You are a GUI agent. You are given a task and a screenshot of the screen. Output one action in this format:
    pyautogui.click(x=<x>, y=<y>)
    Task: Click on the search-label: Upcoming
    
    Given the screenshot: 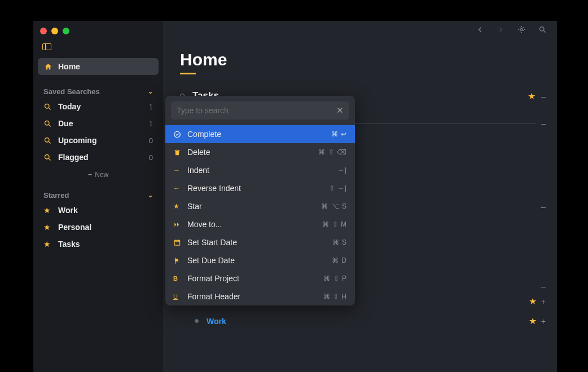 What is the action you would take?
    pyautogui.click(x=104, y=140)
    